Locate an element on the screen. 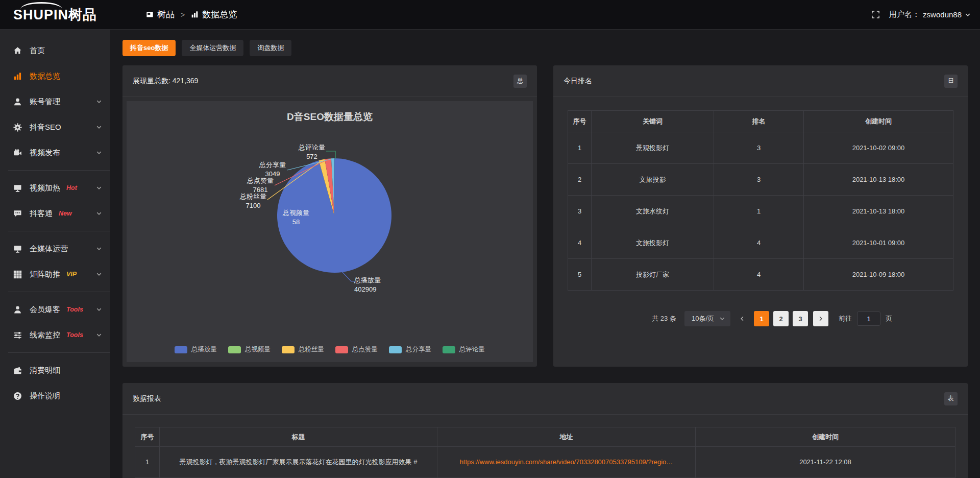 The height and width of the screenshot is (478, 980). sidebar-item-2: 数据总览 is located at coordinates (55, 76).